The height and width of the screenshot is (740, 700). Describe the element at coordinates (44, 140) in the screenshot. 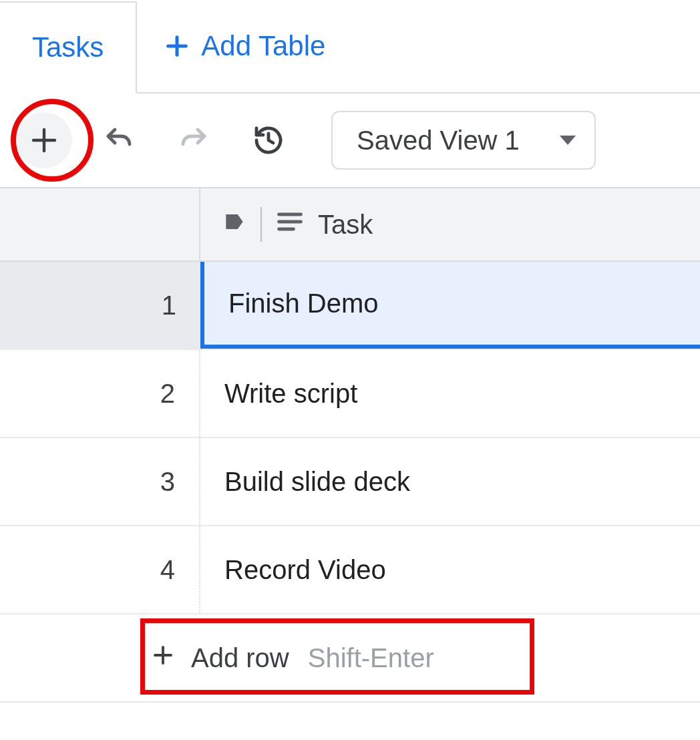

I see `add-row-button` at that location.